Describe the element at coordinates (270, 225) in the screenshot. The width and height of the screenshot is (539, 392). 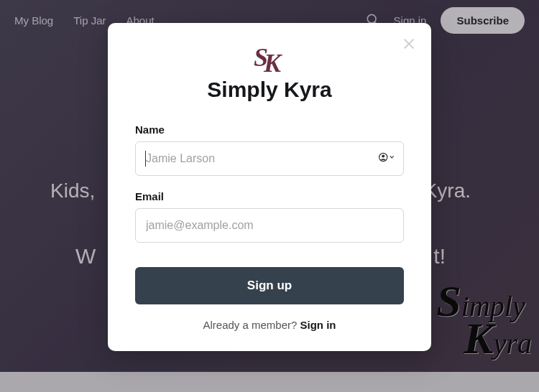
I see `email-input` at that location.